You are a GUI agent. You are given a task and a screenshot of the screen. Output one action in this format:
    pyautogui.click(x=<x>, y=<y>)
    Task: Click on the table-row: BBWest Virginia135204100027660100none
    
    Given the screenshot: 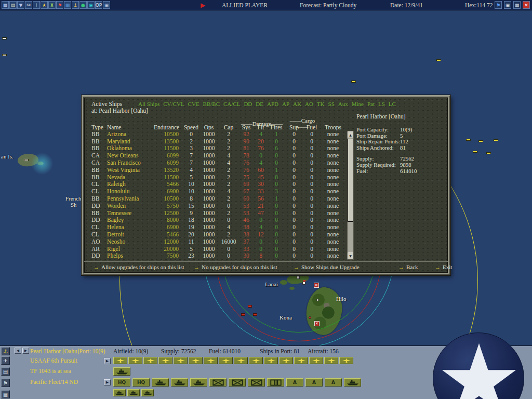 What is the action you would take?
    pyautogui.click(x=219, y=170)
    